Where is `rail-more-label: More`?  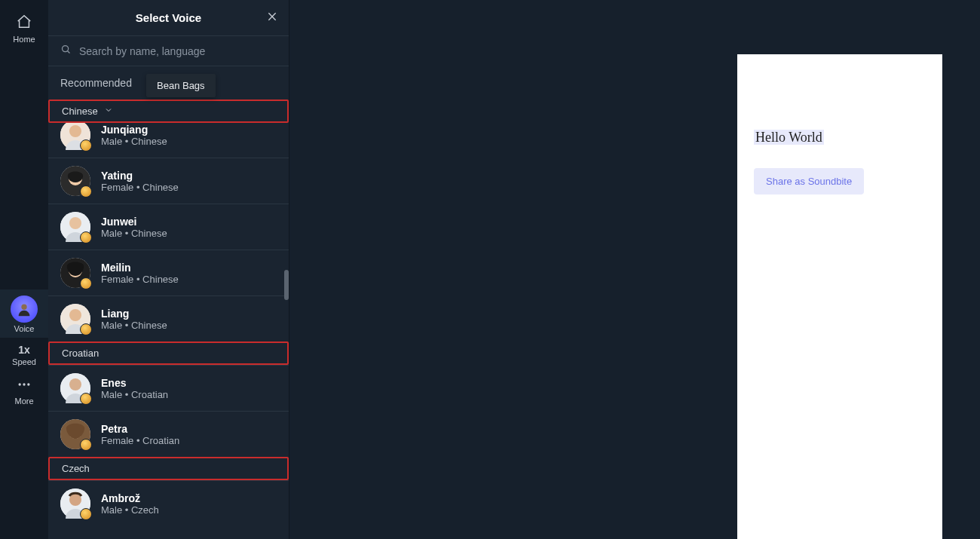 rail-more-label: More is located at coordinates (24, 401).